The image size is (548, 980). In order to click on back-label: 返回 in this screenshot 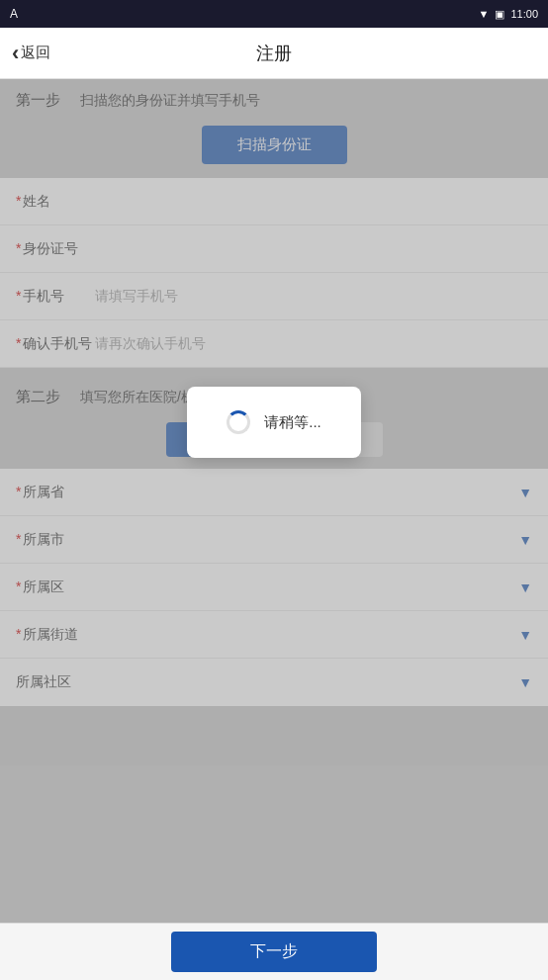, I will do `click(36, 53)`.